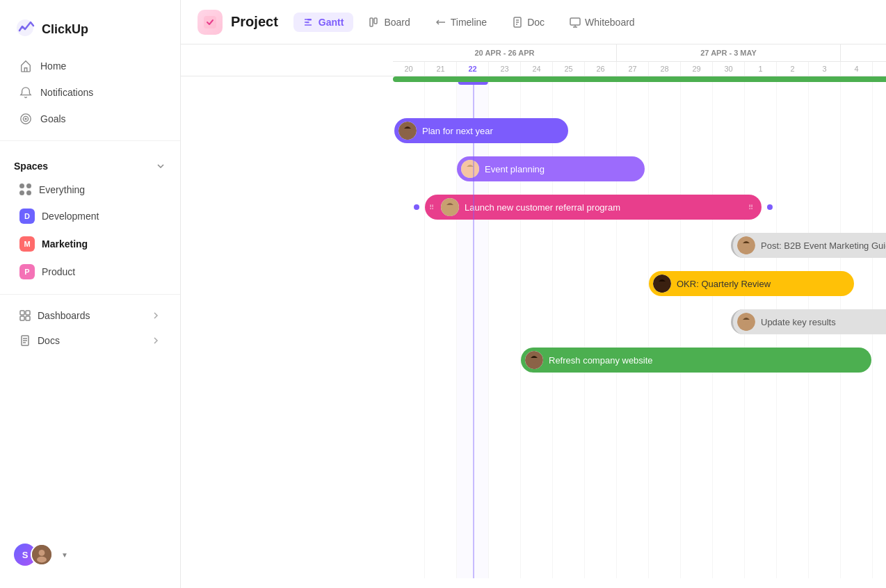 The height and width of the screenshot is (588, 886). What do you see at coordinates (533, 22) in the screenshot?
I see `topbar: Project Gantt Board Timeline` at bounding box center [533, 22].